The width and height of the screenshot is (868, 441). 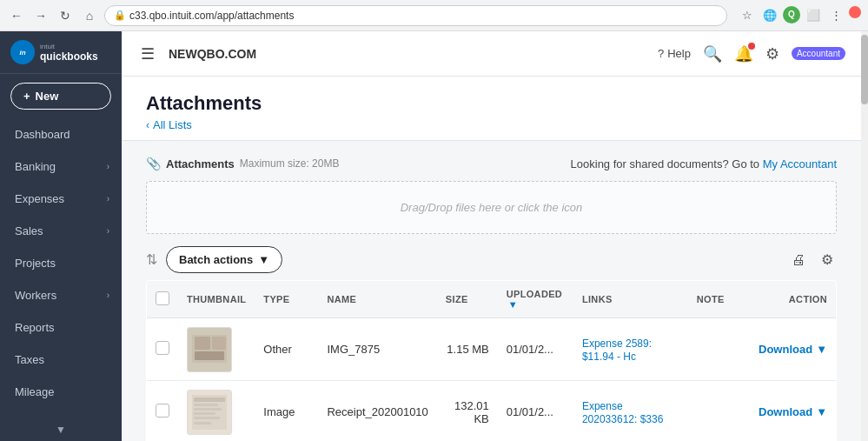 What do you see at coordinates (43, 134) in the screenshot?
I see `nav-label-dashboard: Dashboard` at bounding box center [43, 134].